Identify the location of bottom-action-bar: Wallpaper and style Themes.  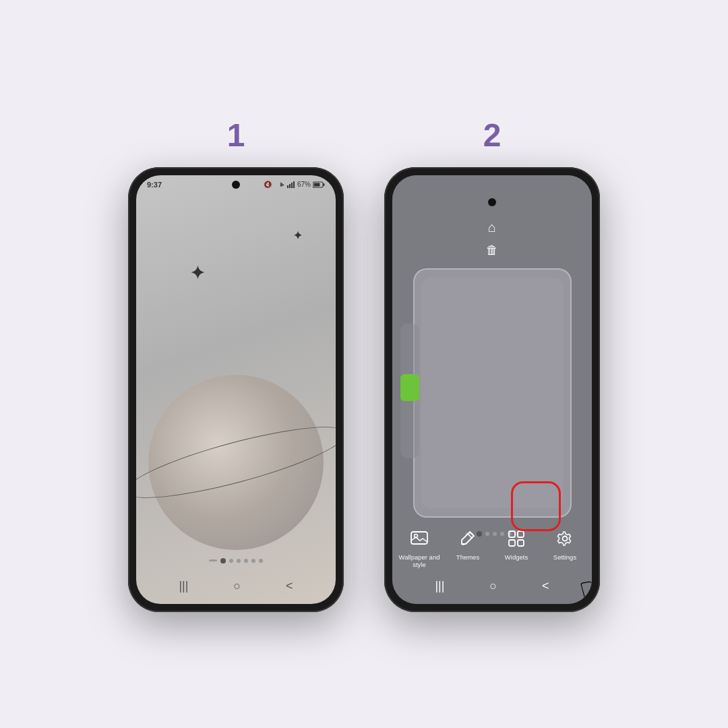
(492, 545).